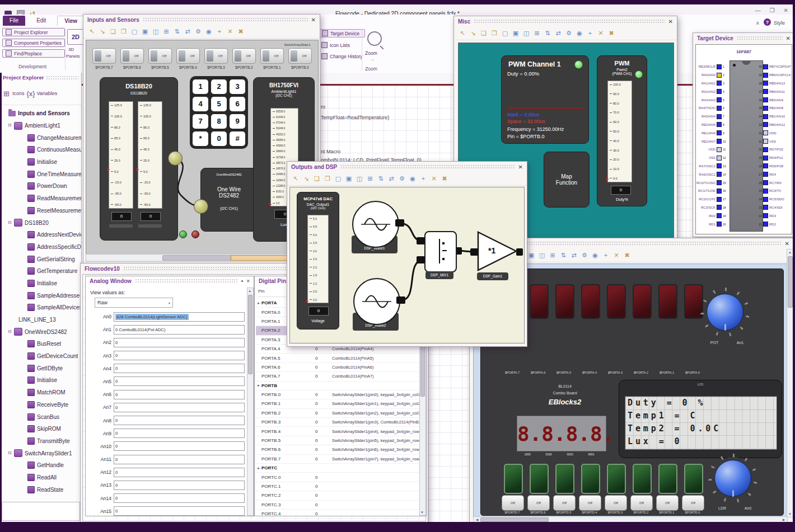 The height and width of the screenshot is (532, 795). What do you see at coordinates (713, 199) in the screenshot?
I see `chip-pin: RC2/CCP1 17` at bounding box center [713, 199].